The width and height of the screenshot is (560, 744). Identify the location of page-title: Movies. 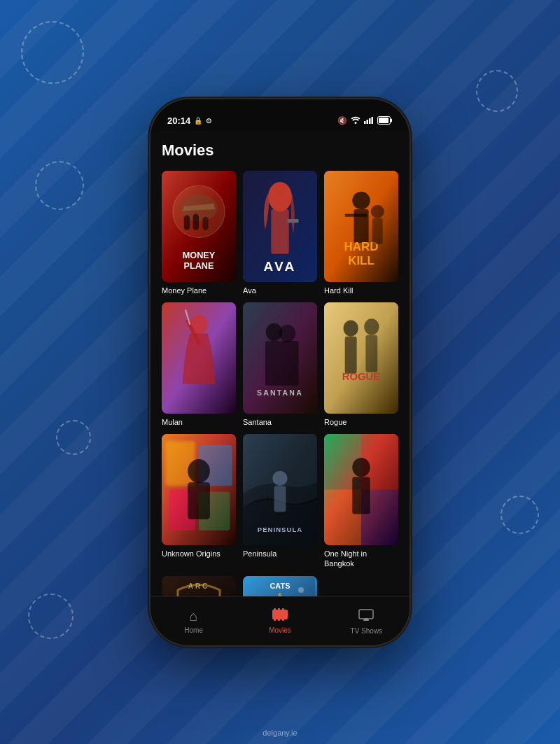
(280, 150).